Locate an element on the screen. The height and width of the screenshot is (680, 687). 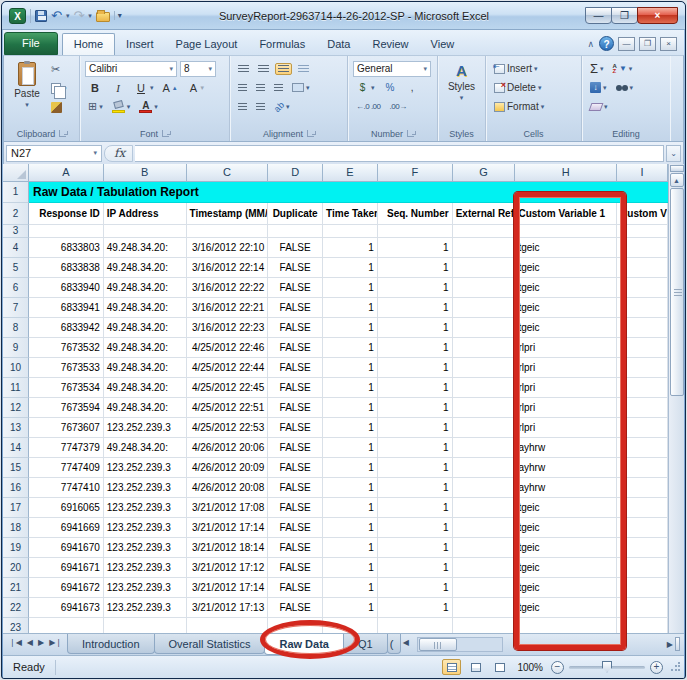
column-header-C: C is located at coordinates (228, 173).